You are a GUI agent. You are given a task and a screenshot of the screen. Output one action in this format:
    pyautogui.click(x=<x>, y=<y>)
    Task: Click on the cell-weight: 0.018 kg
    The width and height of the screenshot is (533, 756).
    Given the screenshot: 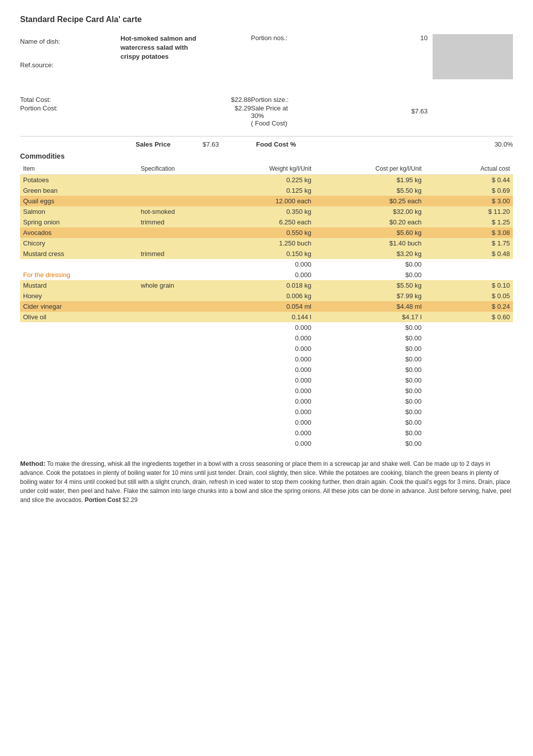 What is the action you would take?
    pyautogui.click(x=270, y=285)
    